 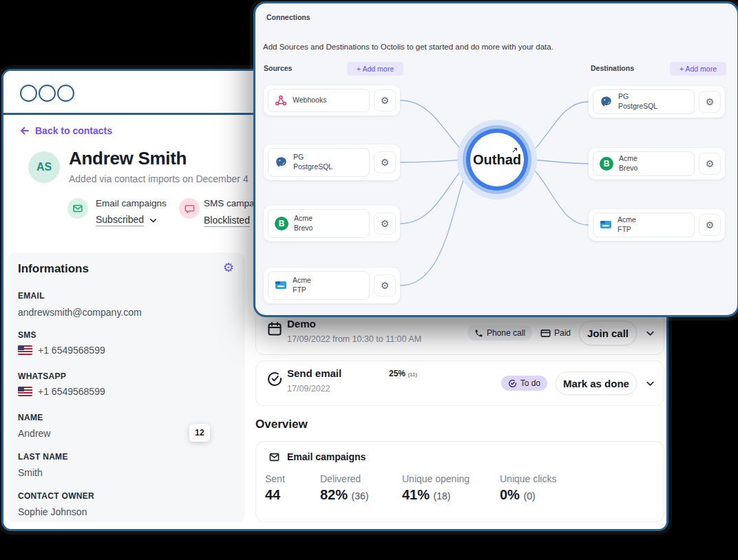 What do you see at coordinates (460, 333) in the screenshot?
I see `task-row-demo: Demo 17/09/2022 from 10:30 to 11:00 AM P…` at bounding box center [460, 333].